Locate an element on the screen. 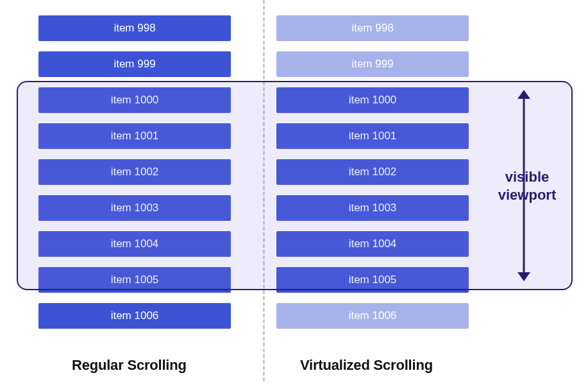  arrow-down-icon is located at coordinates (524, 277).